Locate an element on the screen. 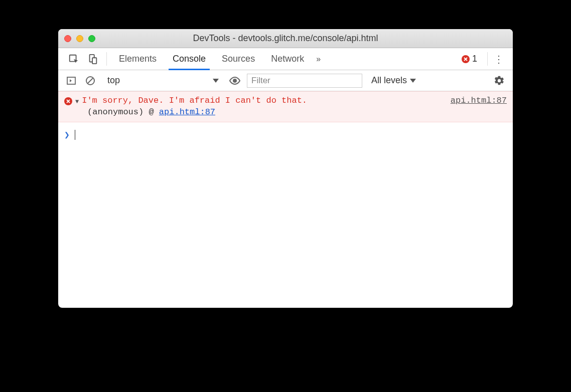 The width and height of the screenshot is (571, 392). kebab-menu-icon: ⋮ is located at coordinates (500, 59).